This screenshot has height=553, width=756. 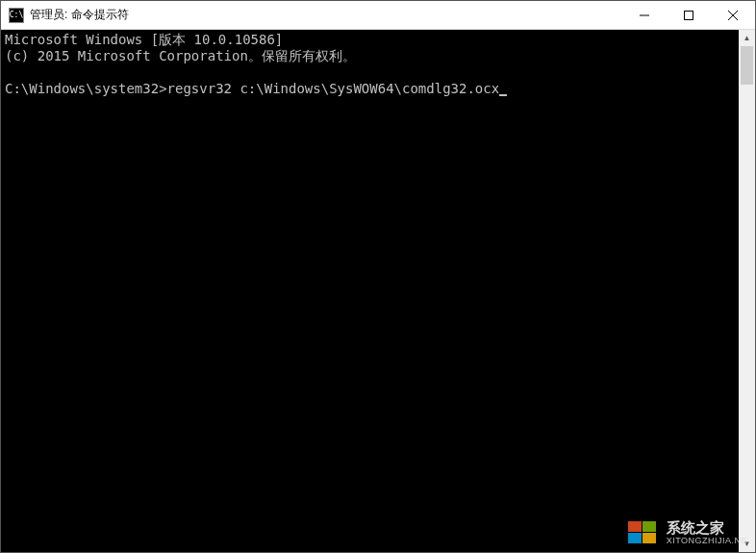 What do you see at coordinates (689, 15) in the screenshot?
I see `window-controls` at bounding box center [689, 15].